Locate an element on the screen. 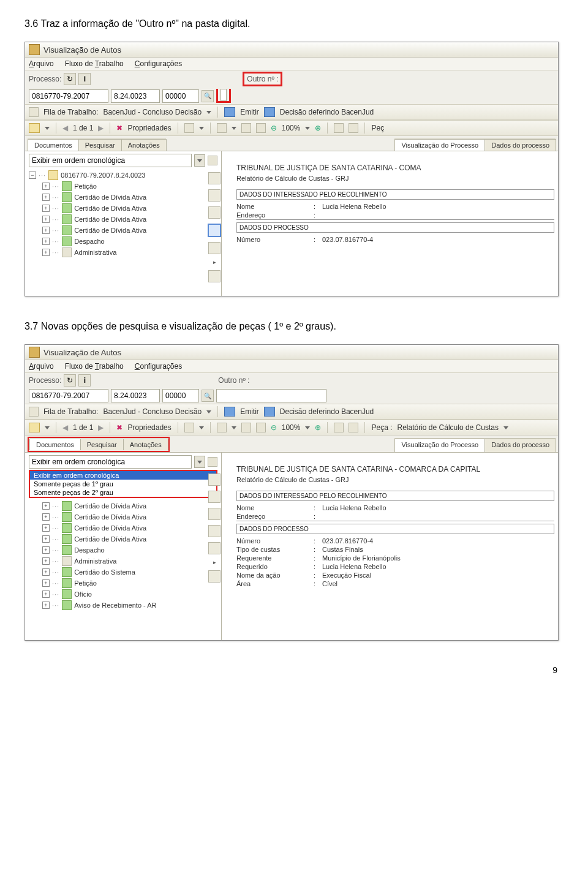 The width and height of the screenshot is (588, 879). tree-item: +···Aviso de Recebimento - AR is located at coordinates (123, 605).